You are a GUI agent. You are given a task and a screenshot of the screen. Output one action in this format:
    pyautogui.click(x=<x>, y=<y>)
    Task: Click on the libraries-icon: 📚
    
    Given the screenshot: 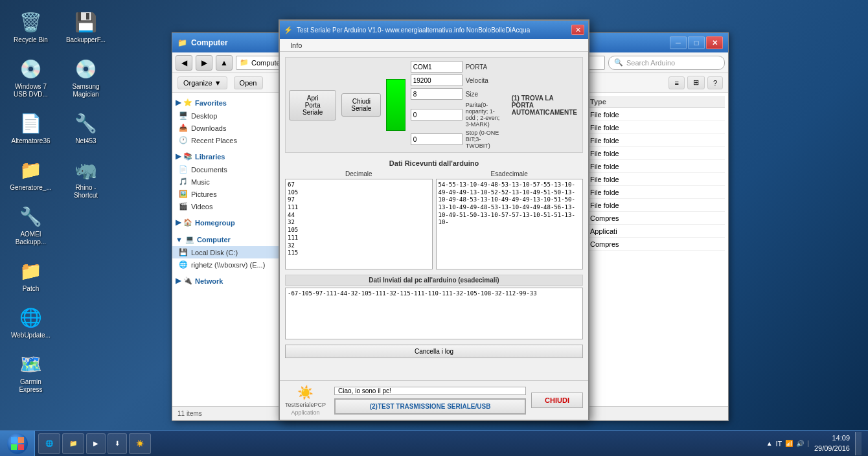 What is the action you would take?
    pyautogui.click(x=188, y=157)
    